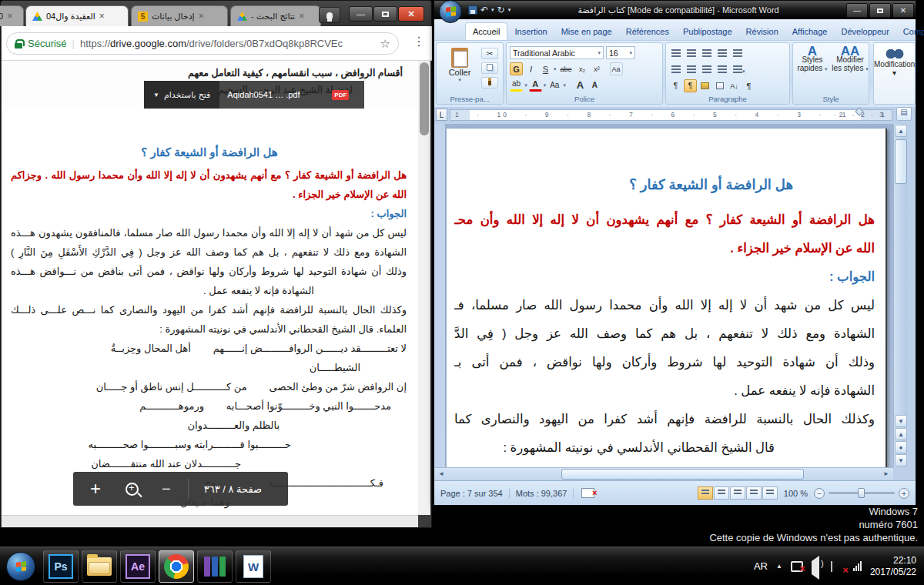 Image resolution: width=924 pixels, height=585 pixels. Describe the element at coordinates (690, 86) in the screenshot. I see `rtl-paragraph-button: ¶` at that location.